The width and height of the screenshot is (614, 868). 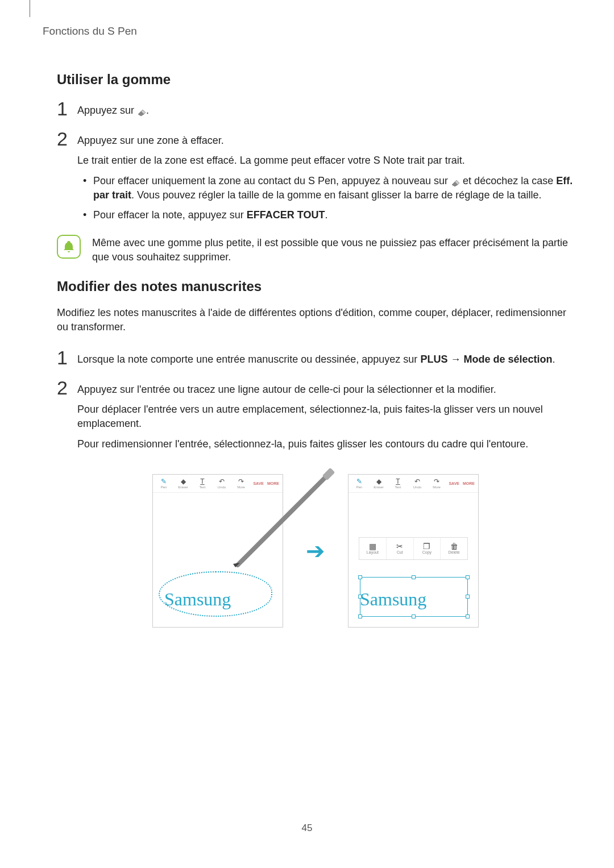 I want to click on step2-line2: Le trait entier de la zone est effacé. L…, so click(x=326, y=160).